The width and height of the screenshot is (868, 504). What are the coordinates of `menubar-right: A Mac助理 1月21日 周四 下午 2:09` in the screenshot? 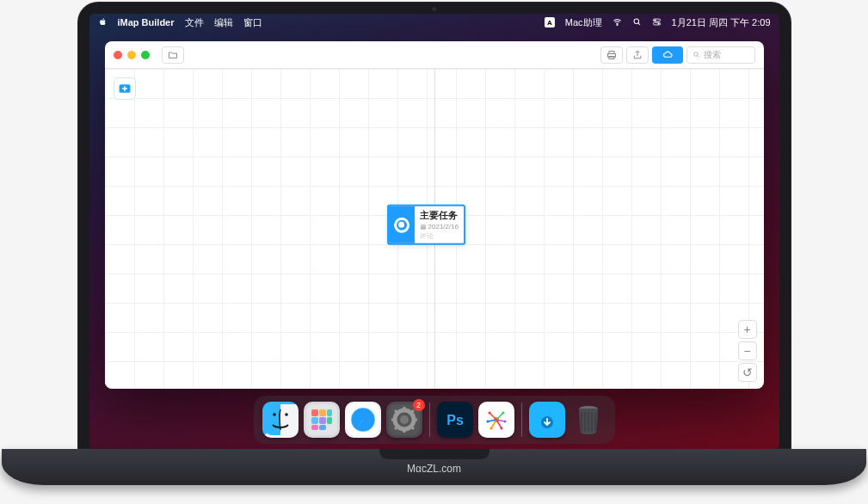 It's located at (657, 22).